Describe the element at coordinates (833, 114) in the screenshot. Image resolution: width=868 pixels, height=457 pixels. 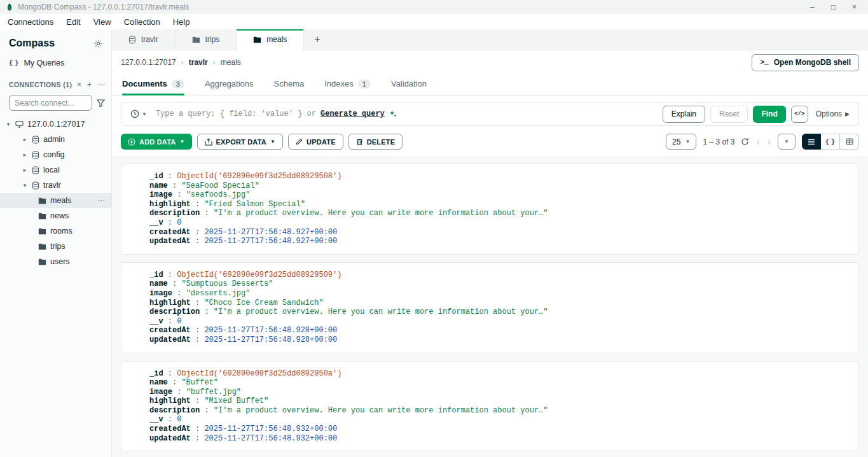
I see `options-toggle: Options ▶` at that location.